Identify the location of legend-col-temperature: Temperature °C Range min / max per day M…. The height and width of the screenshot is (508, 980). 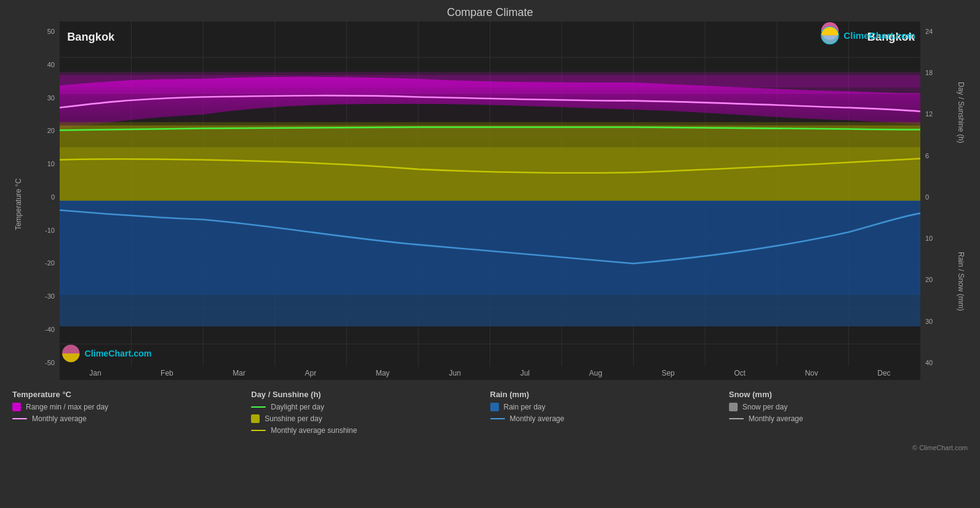
(132, 414).